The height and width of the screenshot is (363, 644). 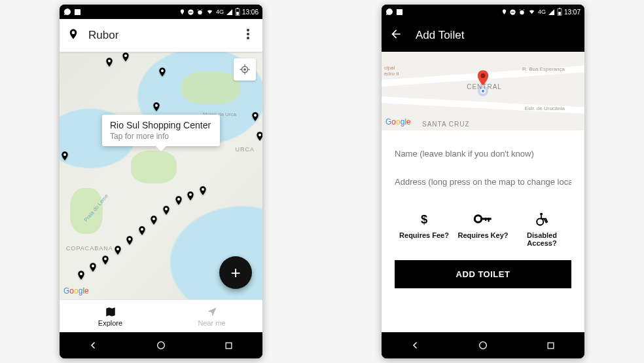 I want to click on tab-explore-label: Explore, so click(x=110, y=323).